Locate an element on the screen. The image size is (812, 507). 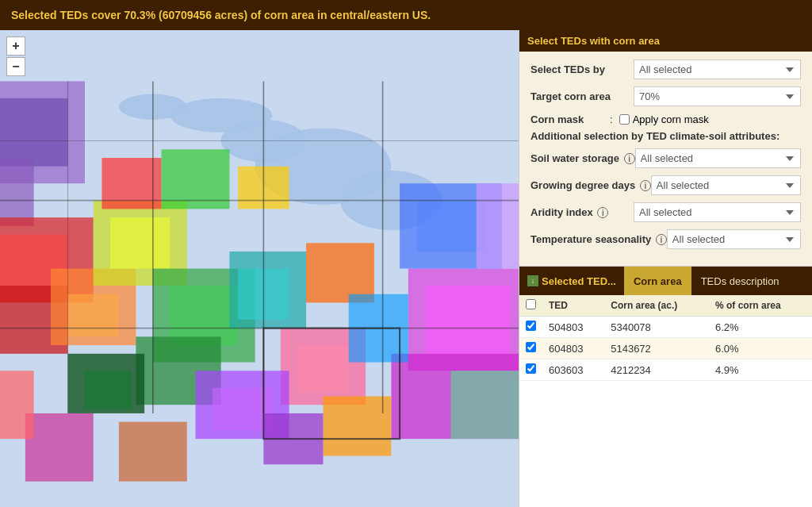
temp-seasonality-row: Temperature seasonality i All selected is located at coordinates (666, 240).